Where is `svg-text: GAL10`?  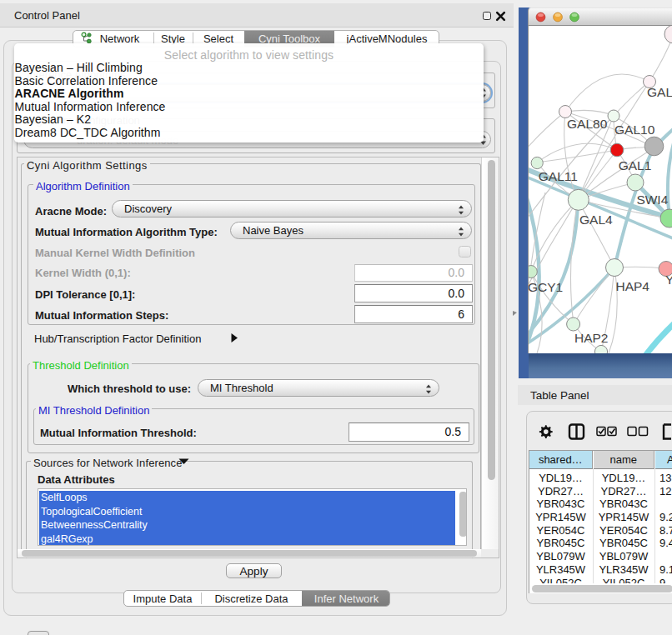
svg-text: GAL10 is located at coordinates (635, 130).